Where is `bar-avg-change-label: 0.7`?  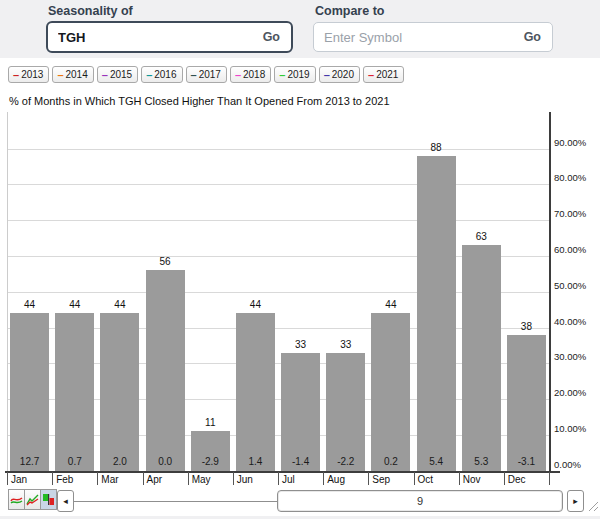 bar-avg-change-label: 0.7 is located at coordinates (74, 462).